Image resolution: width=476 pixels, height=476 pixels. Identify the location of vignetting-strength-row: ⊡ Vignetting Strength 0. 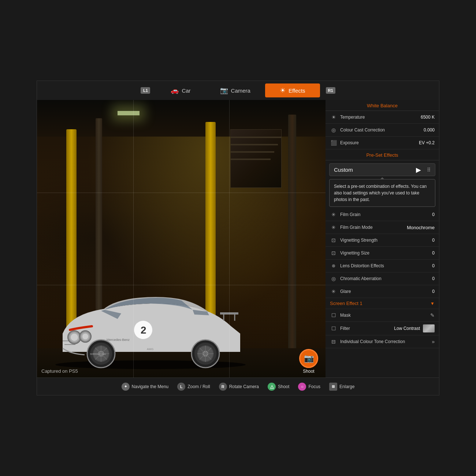
(382, 240).